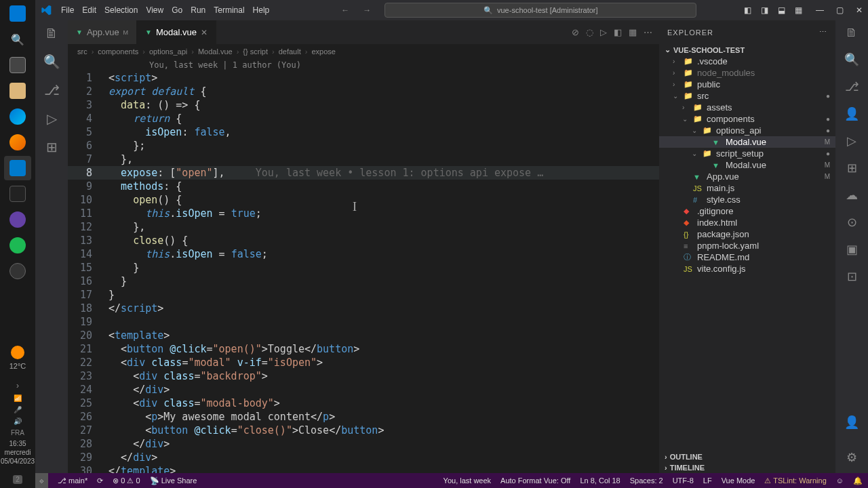 This screenshot has width=868, height=488. I want to click on command-center: 🔍 vue-school-test [Administrator], so click(540, 10).